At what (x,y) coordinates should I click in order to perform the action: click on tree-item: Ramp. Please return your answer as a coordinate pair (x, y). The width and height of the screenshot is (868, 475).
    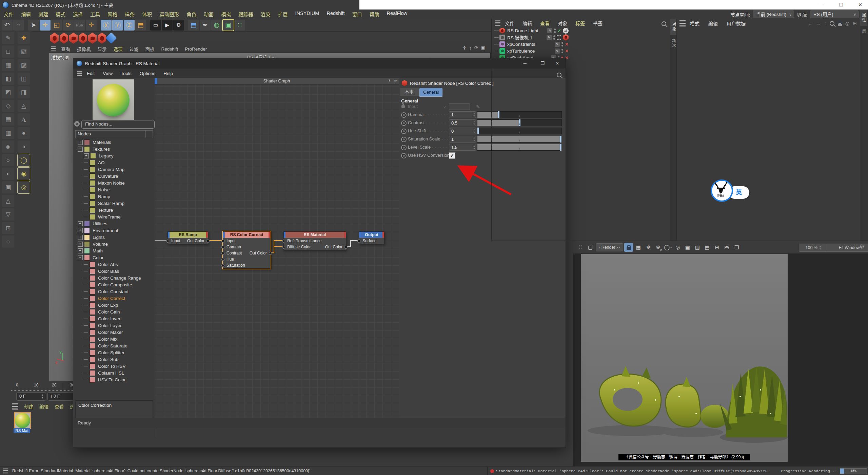
    Looking at the image, I should click on (97, 196).